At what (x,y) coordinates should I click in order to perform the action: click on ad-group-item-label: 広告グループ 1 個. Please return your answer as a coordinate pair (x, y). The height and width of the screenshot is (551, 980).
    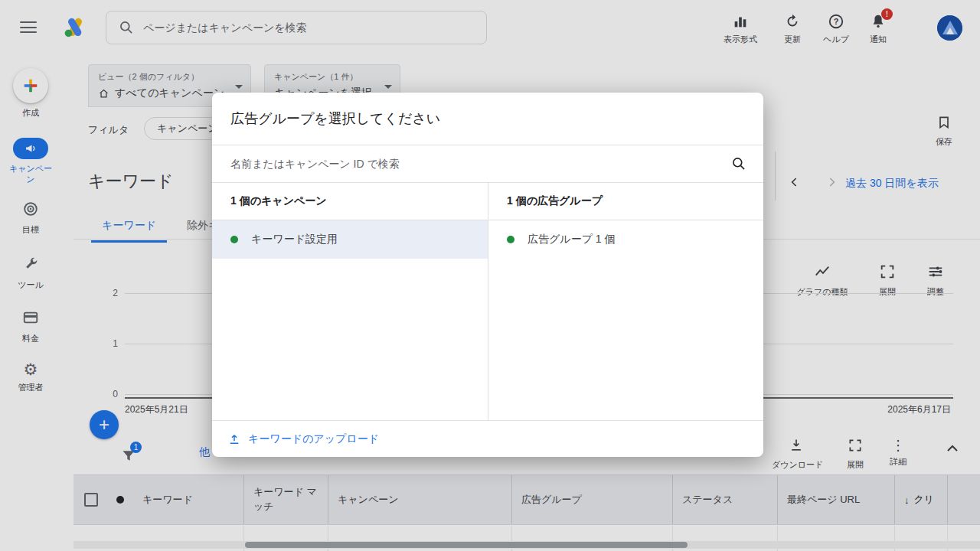
    Looking at the image, I should click on (571, 240).